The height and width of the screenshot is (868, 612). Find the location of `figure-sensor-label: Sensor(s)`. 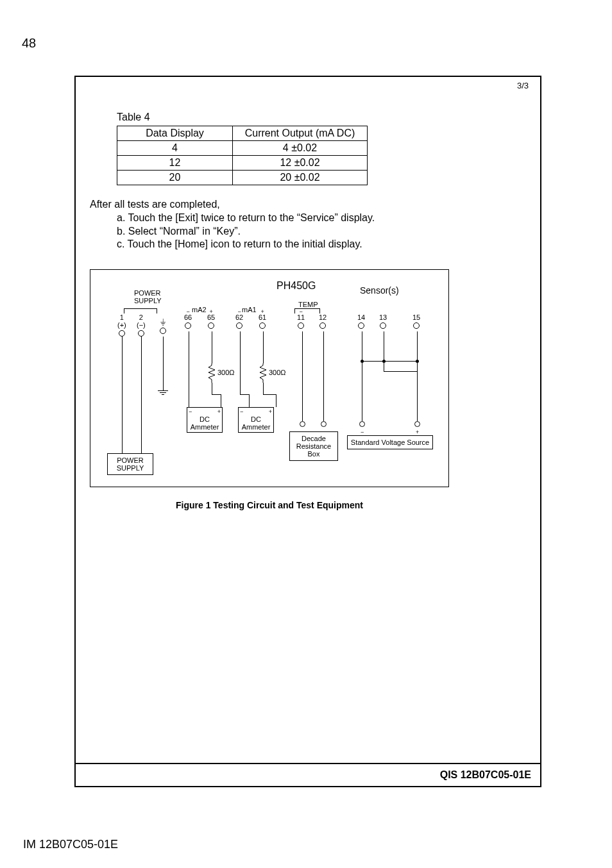

figure-sensor-label: Sensor(s) is located at coordinates (380, 290).